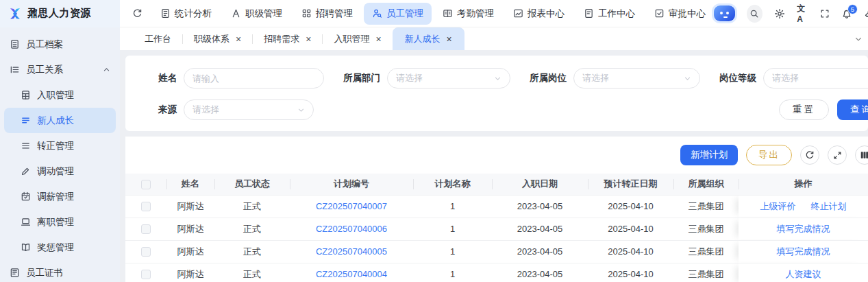  Describe the element at coordinates (862, 155) in the screenshot. I see `column-settings-icon` at that location.